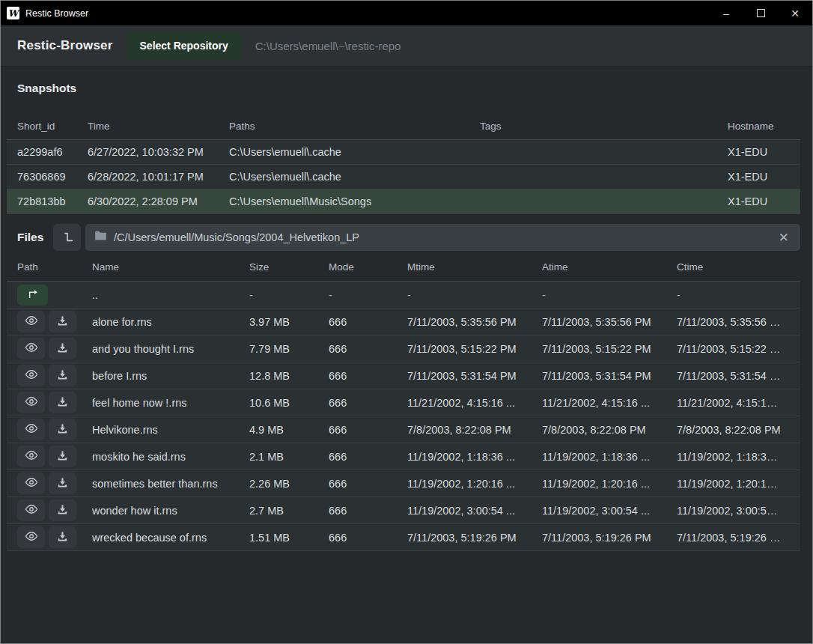  I want to click on snapshot-short-id: a2299af6, so click(52, 152).